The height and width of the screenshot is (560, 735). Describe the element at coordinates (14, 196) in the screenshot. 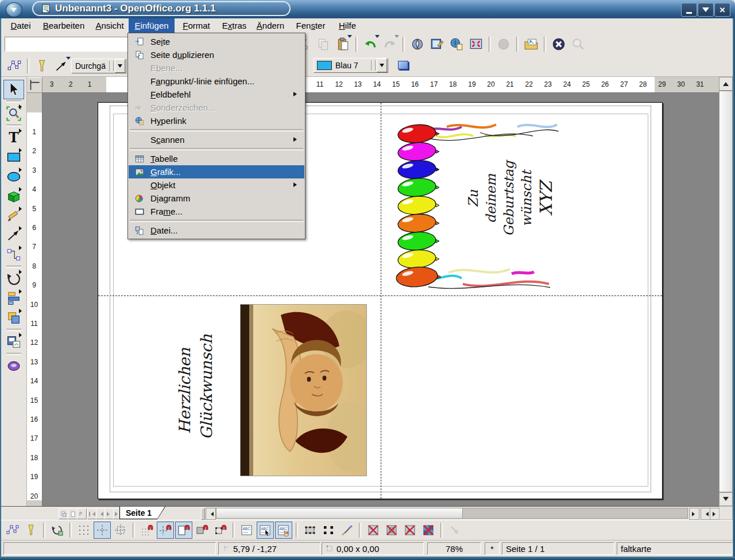

I see `objects3d-tool` at that location.